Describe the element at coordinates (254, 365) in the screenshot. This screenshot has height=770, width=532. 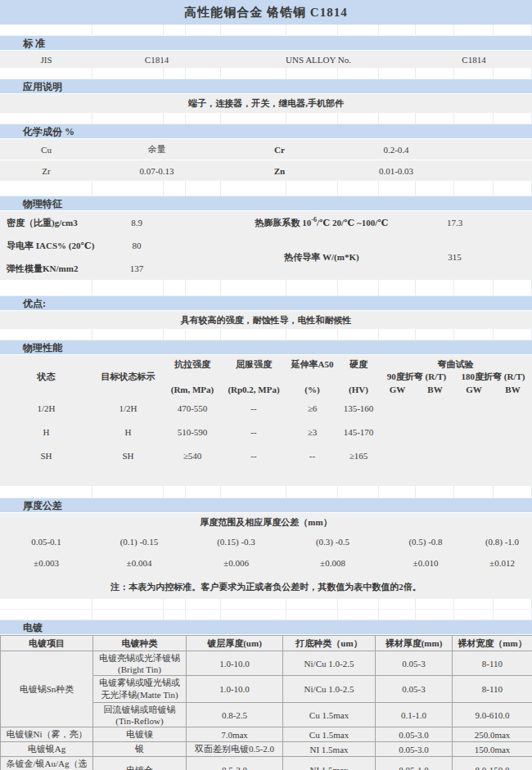
I see `col-header-yield: 屈服强度` at that location.